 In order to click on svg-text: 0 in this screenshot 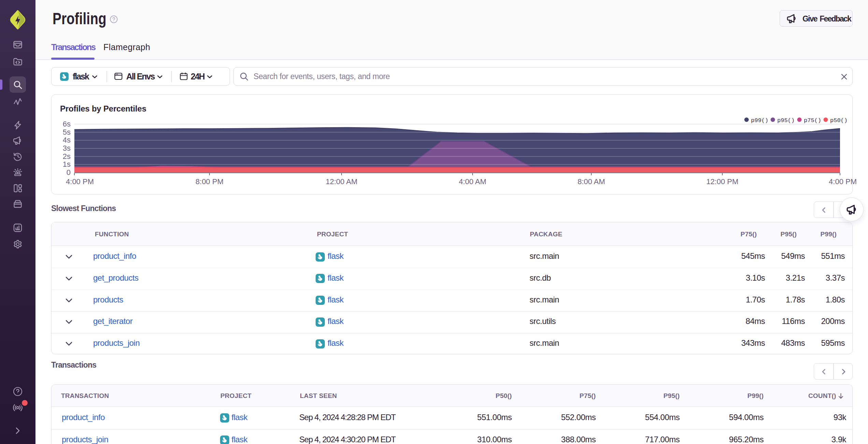, I will do `click(69, 173)`.